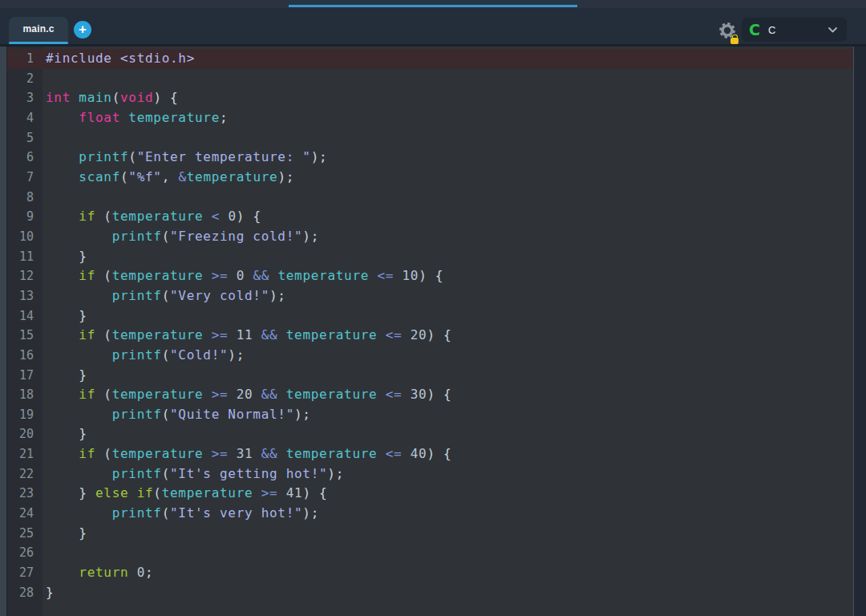  I want to click on line-number: 19, so click(25, 415).